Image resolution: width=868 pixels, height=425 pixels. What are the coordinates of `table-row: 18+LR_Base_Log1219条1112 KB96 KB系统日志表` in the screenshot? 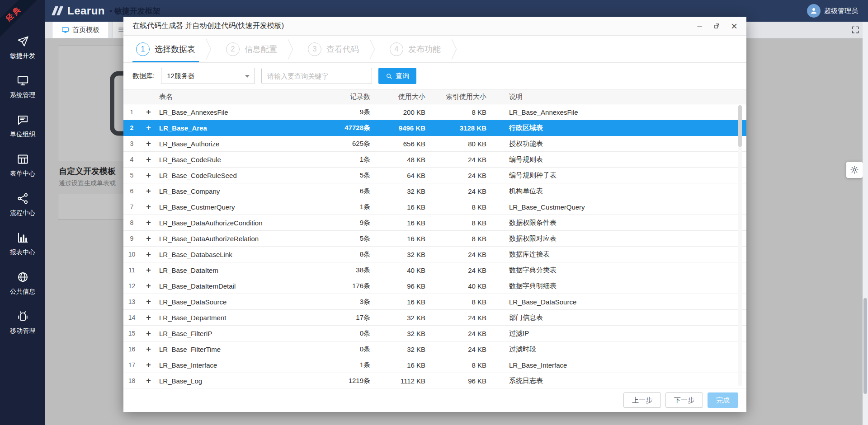 It's located at (435, 380).